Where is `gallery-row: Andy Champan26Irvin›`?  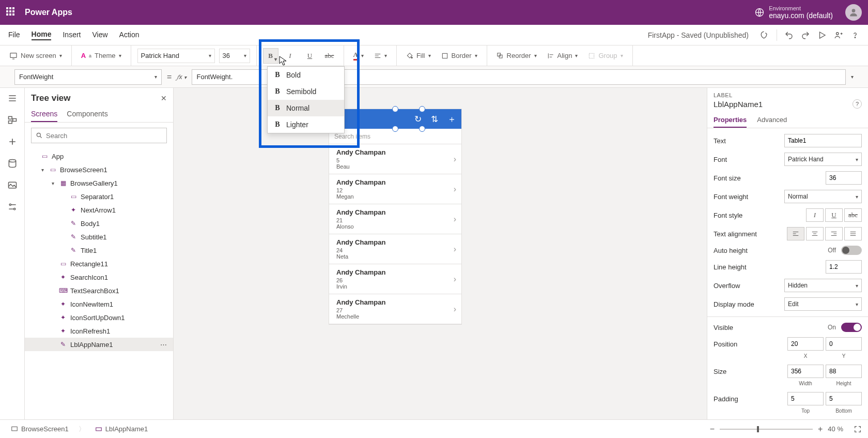
gallery-row: Andy Champan26Irvin› is located at coordinates (395, 279).